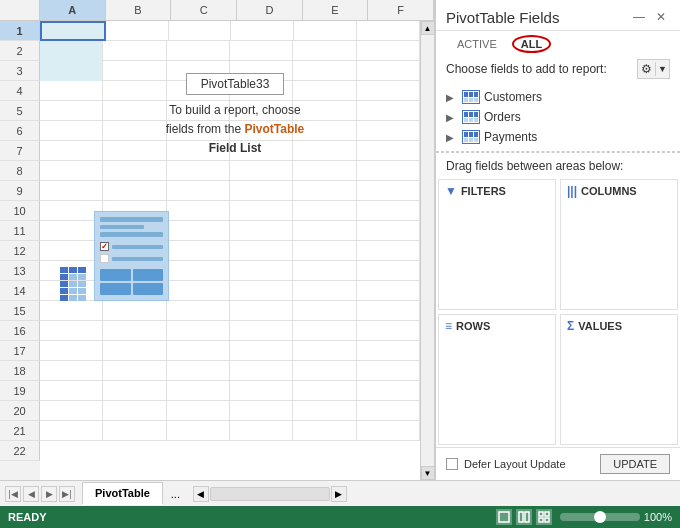 This screenshot has width=680, height=528. Describe the element at coordinates (20, 171) in the screenshot. I see `row-num-8: 8` at that location.